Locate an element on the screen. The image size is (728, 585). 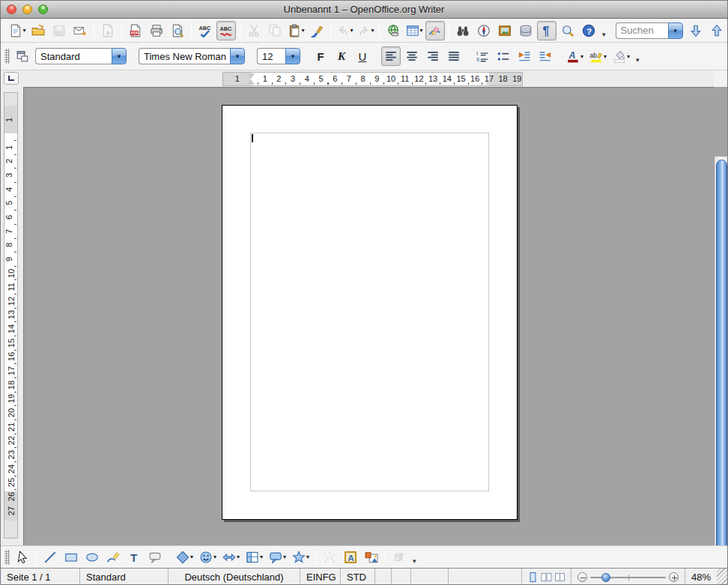
save-button is located at coordinates (59, 31).